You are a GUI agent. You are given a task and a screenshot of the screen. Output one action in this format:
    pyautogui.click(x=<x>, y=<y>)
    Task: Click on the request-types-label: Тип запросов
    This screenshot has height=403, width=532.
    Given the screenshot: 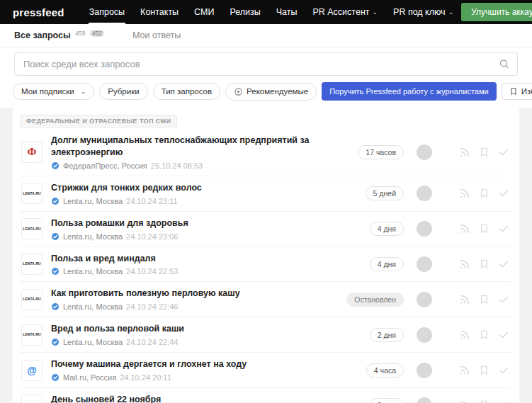 What is the action you would take?
    pyautogui.click(x=187, y=91)
    